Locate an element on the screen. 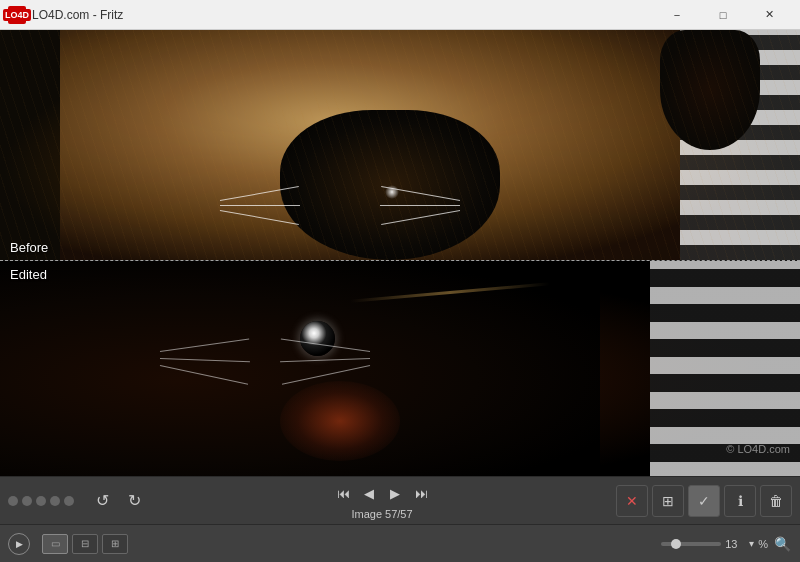 The height and width of the screenshot is (562, 800). zoom-percent: % is located at coordinates (763, 544).